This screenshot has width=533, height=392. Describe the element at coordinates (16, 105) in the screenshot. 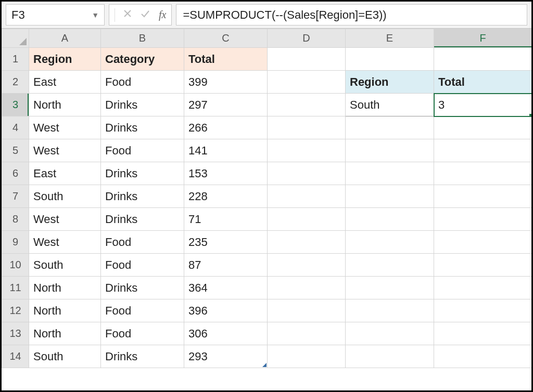

I see `row-header: 3` at that location.